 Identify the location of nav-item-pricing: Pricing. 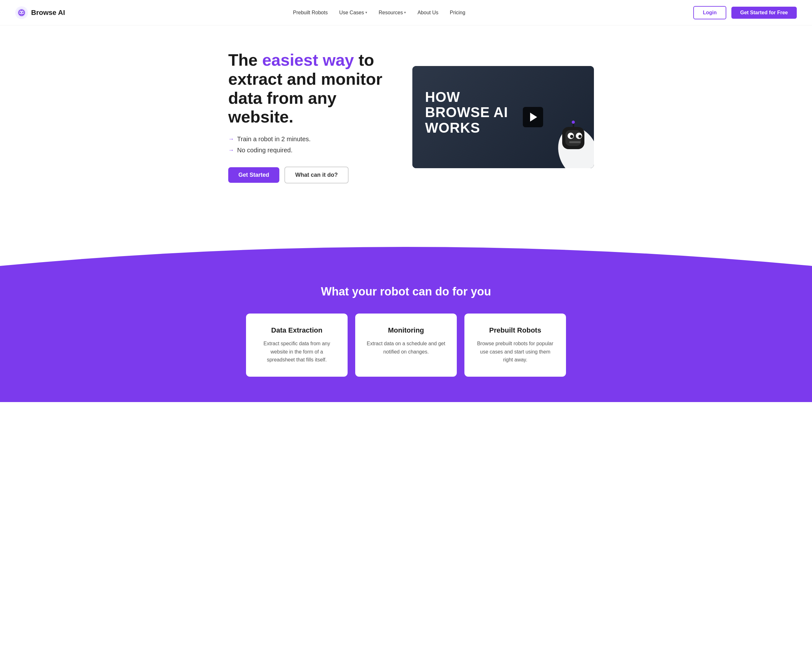
(458, 13).